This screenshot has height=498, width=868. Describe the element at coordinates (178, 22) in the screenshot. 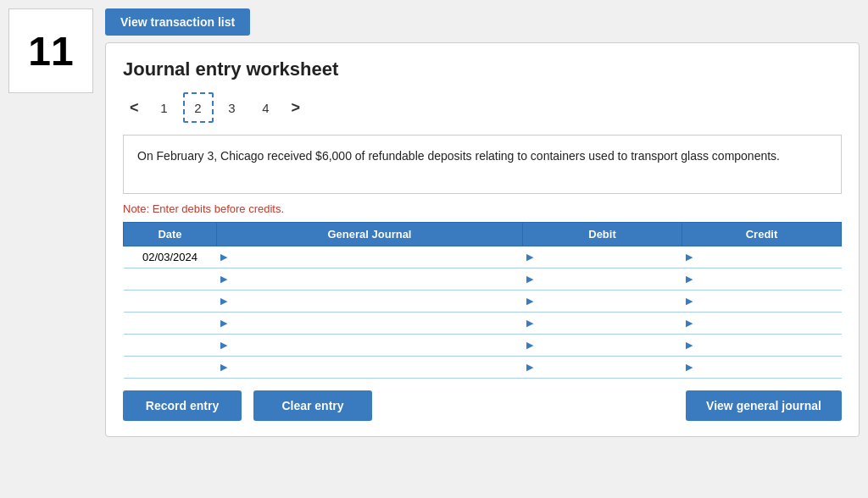

I see `view-transaction-button: View transaction list` at that location.